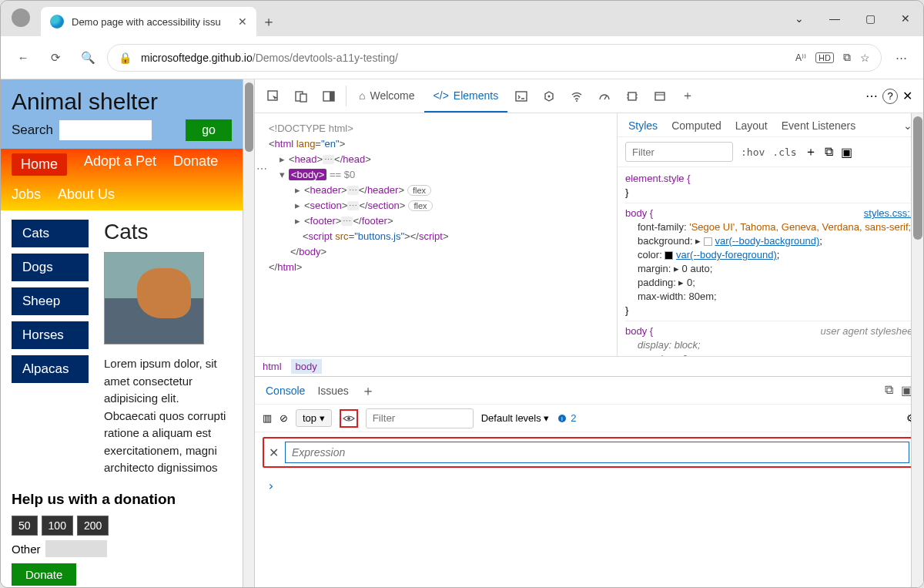  Describe the element at coordinates (306, 367) in the screenshot. I see `crumb-body: body` at that location.